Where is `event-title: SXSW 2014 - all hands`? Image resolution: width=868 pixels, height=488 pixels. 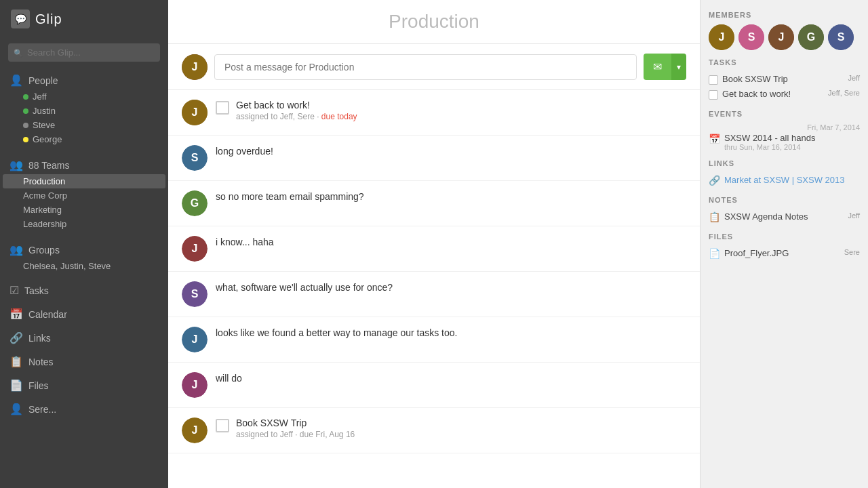 event-title: SXSW 2014 - all hands is located at coordinates (770, 138).